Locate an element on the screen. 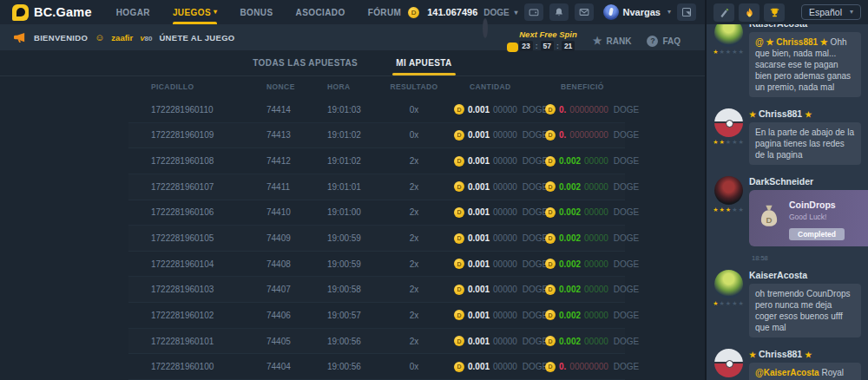 This screenshot has width=868, height=380. free-spin-widget: Next Free Spin 23:57:21 is located at coordinates (529, 37).